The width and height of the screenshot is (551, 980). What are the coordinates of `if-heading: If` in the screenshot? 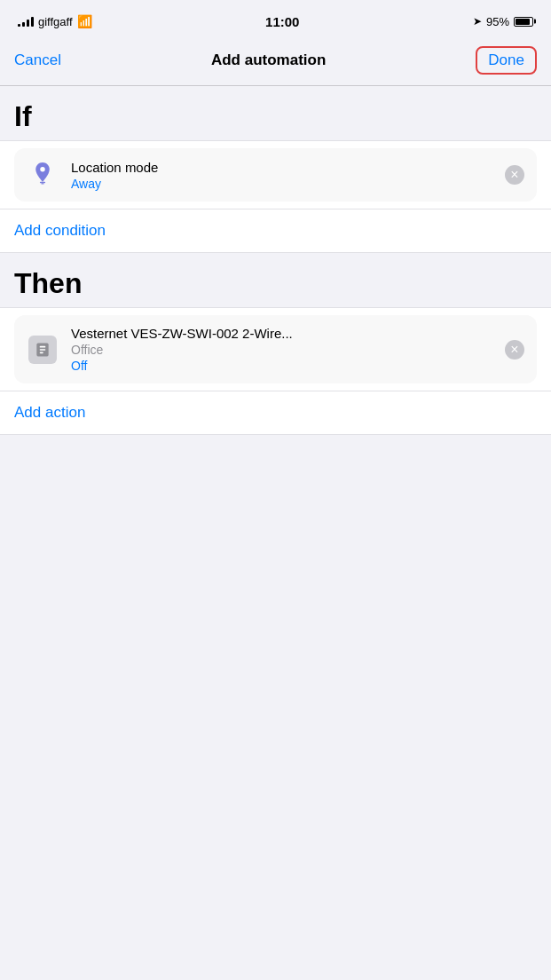 It's located at (23, 116).